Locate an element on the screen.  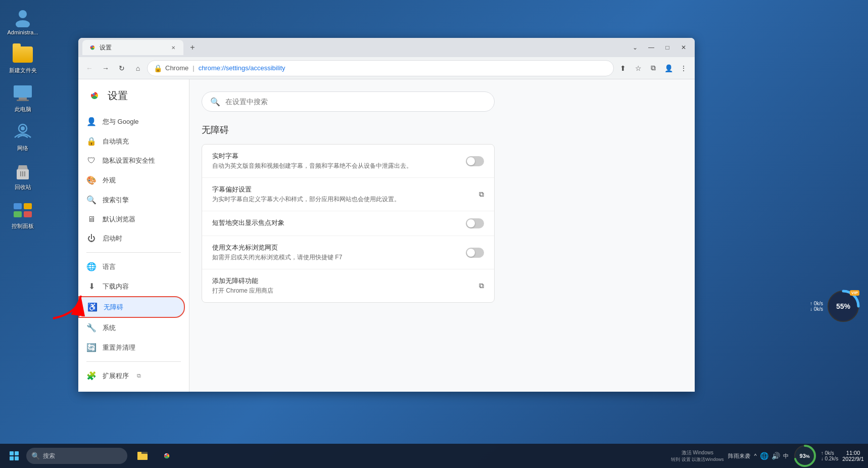
weather-info: 阵雨来袭 is located at coordinates (739, 456).